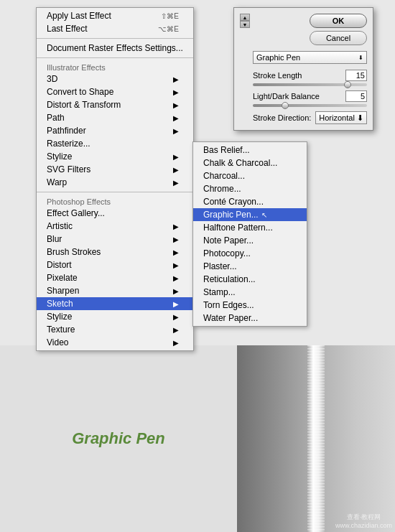 The image size is (395, 532). What do you see at coordinates (169, 16) in the screenshot?
I see `apply-last-effect-shortcut: ⇧⌘E` at bounding box center [169, 16].